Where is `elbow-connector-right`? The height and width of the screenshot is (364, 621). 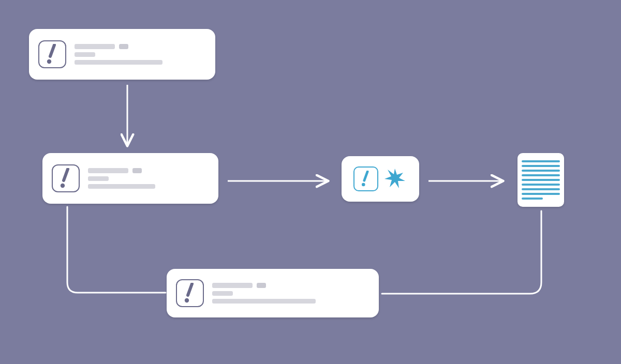
elbow-connector-right is located at coordinates (468, 257).